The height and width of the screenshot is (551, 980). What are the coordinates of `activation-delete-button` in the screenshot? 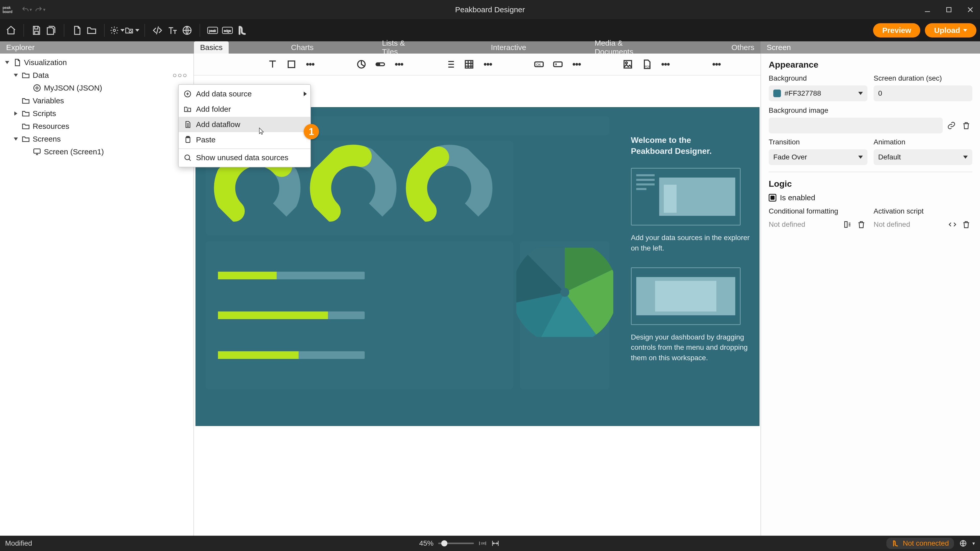 It's located at (966, 224).